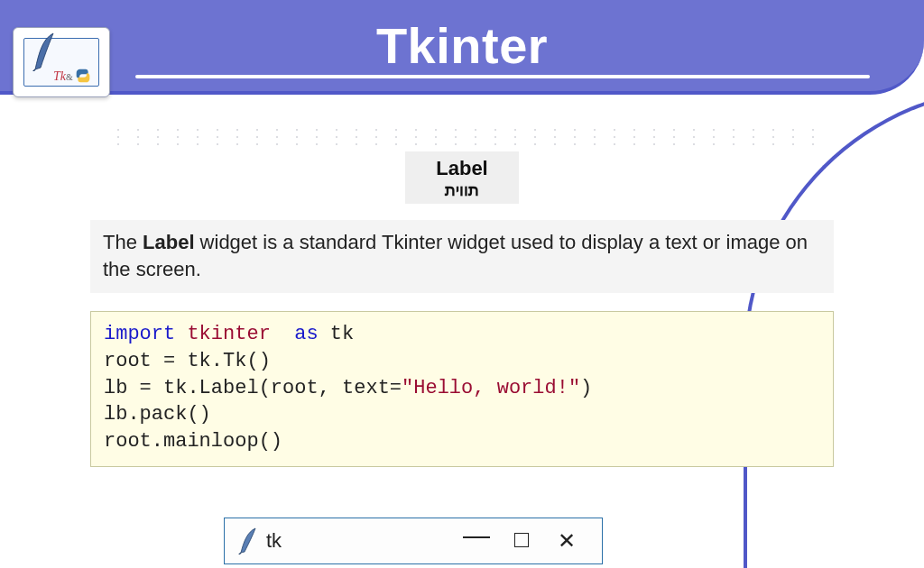 This screenshot has width=924, height=568. I want to click on tk-titlebar: tk — ✕, so click(413, 541).